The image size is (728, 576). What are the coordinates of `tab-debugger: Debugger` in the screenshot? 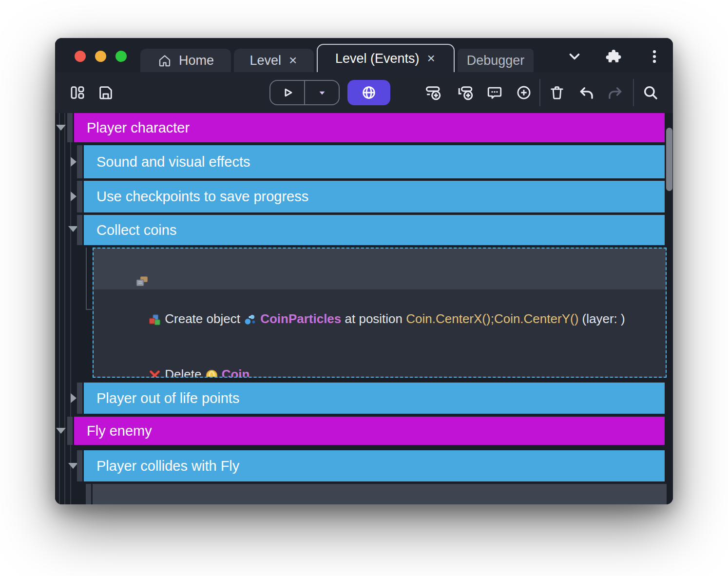 It's located at (496, 60).